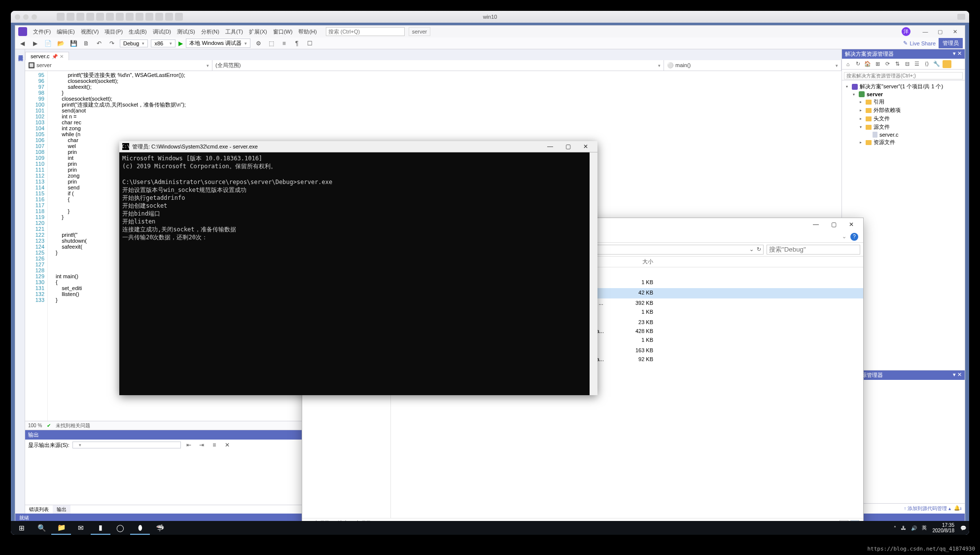 This screenshot has height=555, width=980. What do you see at coordinates (18, 17) in the screenshot?
I see `mac-close-dot` at bounding box center [18, 17].